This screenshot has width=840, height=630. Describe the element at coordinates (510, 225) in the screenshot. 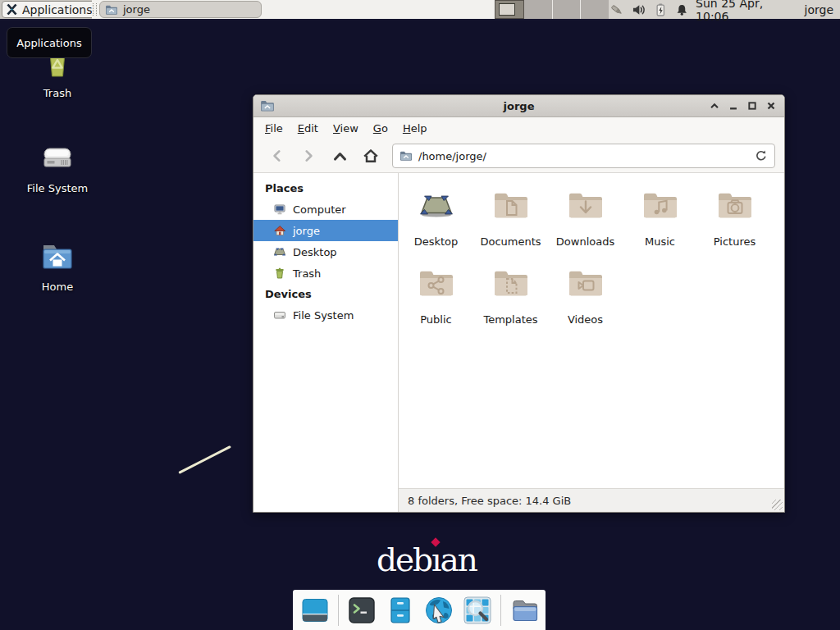

I see `folder-item-documents: Documents` at that location.